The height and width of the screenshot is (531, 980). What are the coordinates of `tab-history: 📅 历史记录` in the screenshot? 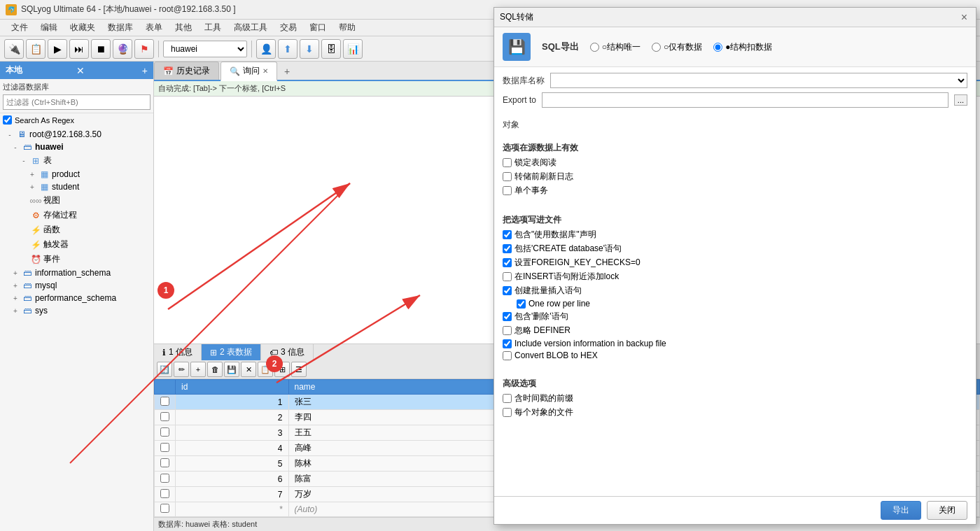 It's located at (186, 71).